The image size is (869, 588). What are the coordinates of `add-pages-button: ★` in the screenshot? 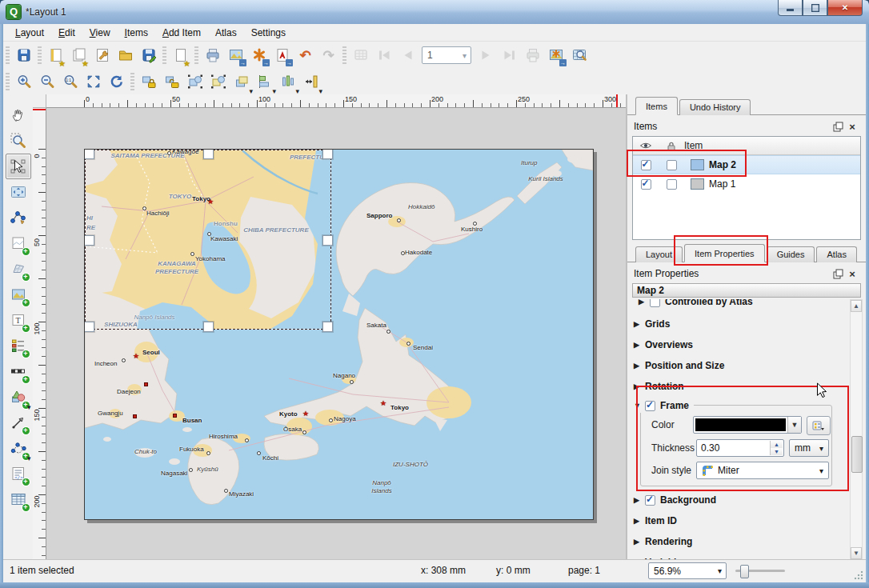 It's located at (181, 56).